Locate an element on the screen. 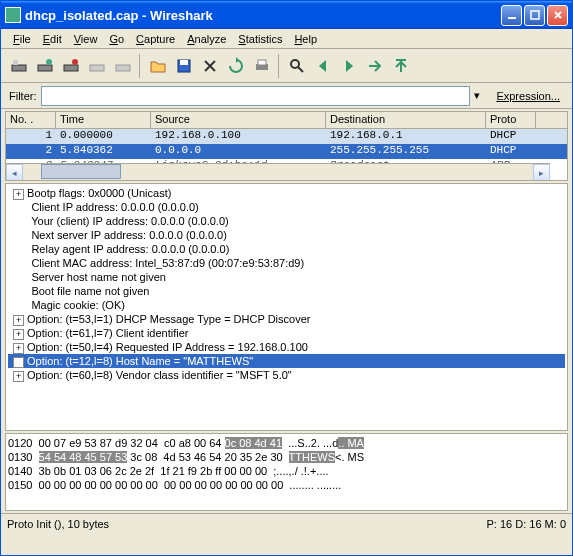 The image size is (573, 556). print-icon is located at coordinates (262, 66).